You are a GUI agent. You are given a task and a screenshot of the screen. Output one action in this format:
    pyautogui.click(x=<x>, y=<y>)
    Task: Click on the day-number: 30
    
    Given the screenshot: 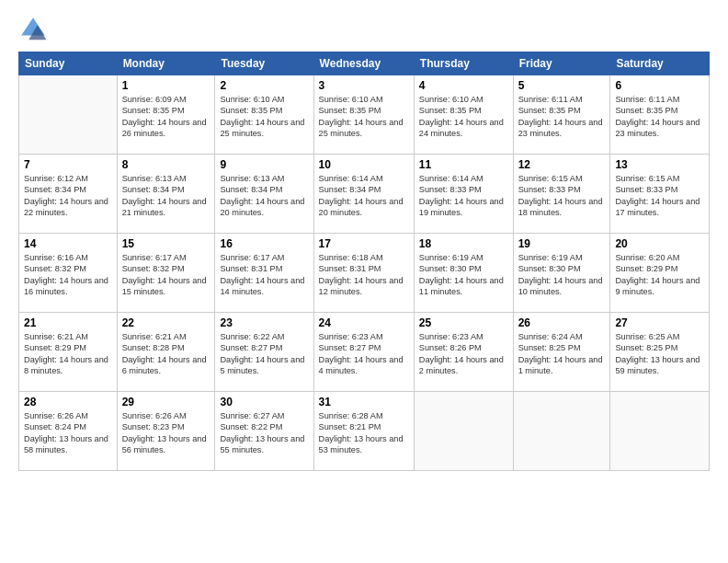 What is the action you would take?
    pyautogui.click(x=264, y=402)
    